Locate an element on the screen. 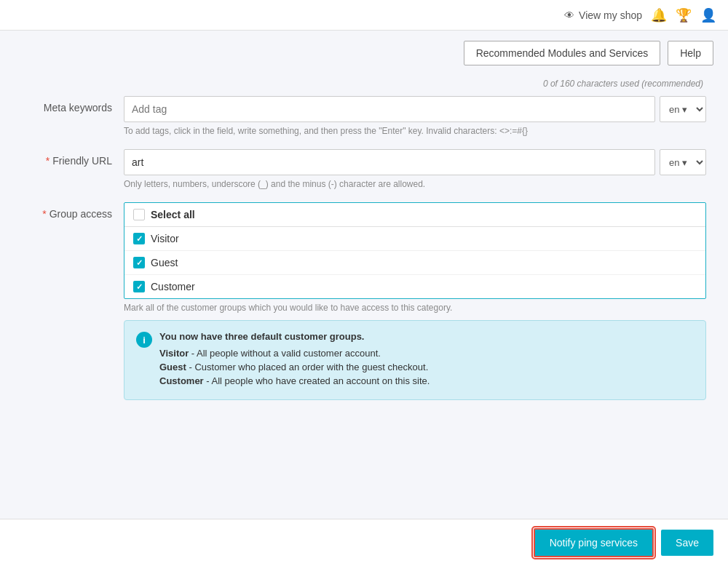 This screenshot has height=566, width=728. trophy-icon: 🏆 is located at coordinates (684, 15).